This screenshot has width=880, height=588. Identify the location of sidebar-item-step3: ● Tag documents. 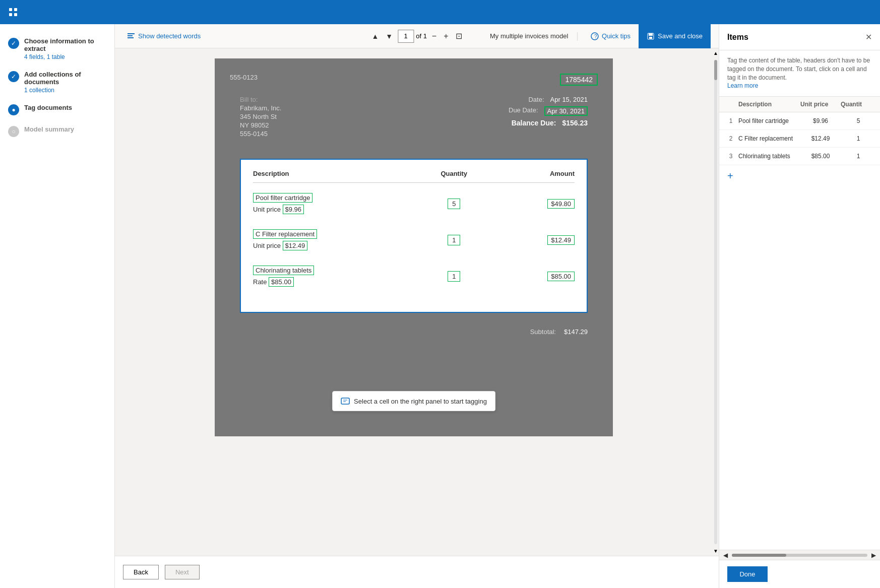
(57, 110).